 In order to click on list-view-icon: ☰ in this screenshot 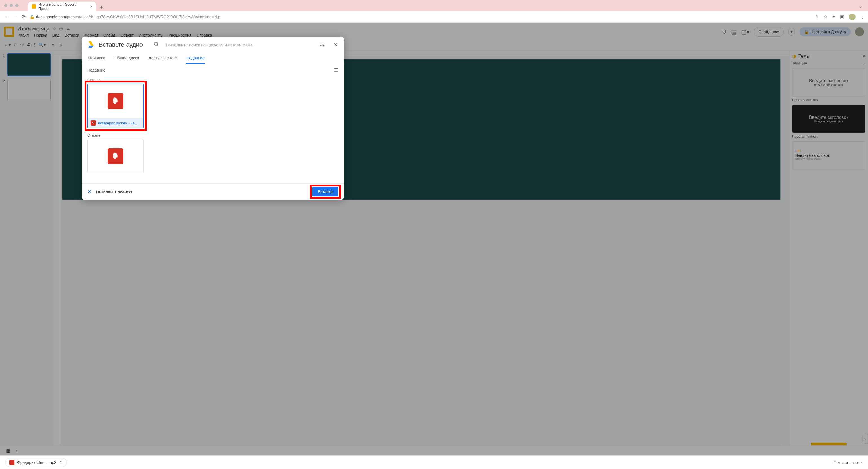, I will do `click(336, 70)`.